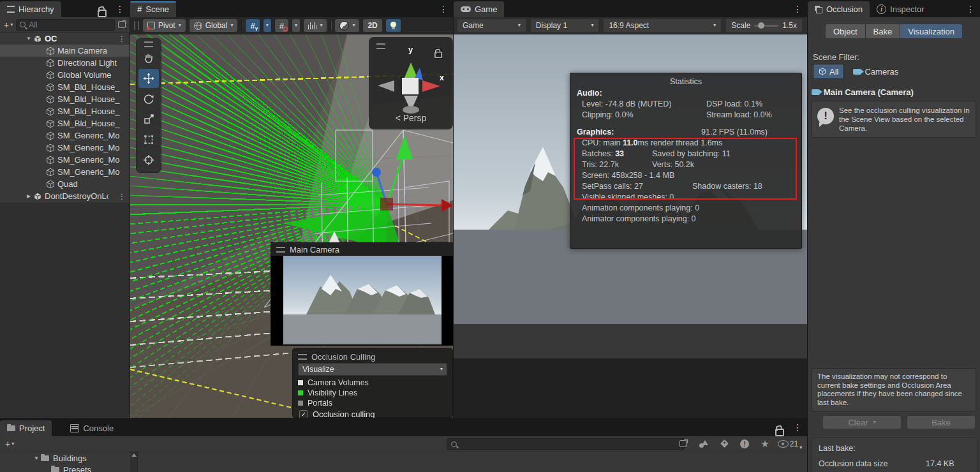 The width and height of the screenshot is (980, 472). Describe the element at coordinates (411, 50) in the screenshot. I see `axis-y-label: y` at that location.